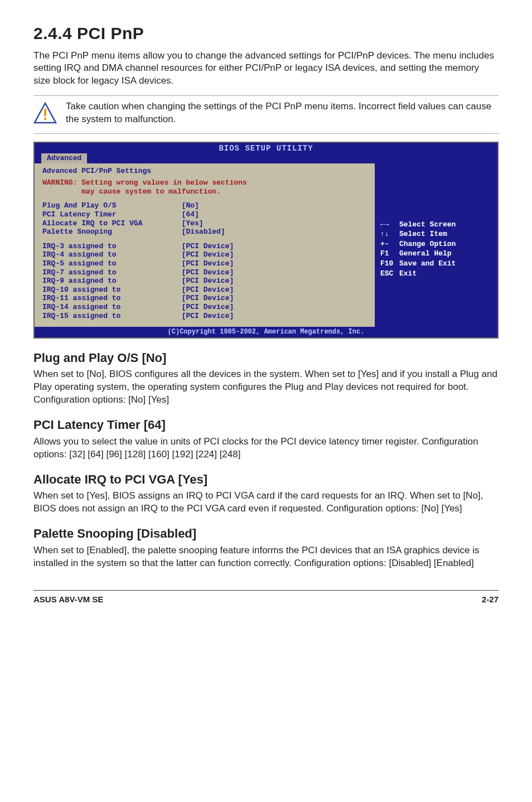 The width and height of the screenshot is (532, 802). Describe the element at coordinates (266, 557) in the screenshot. I see `section-palette-body: When set to [Enabled], the palette snoop…` at that location.